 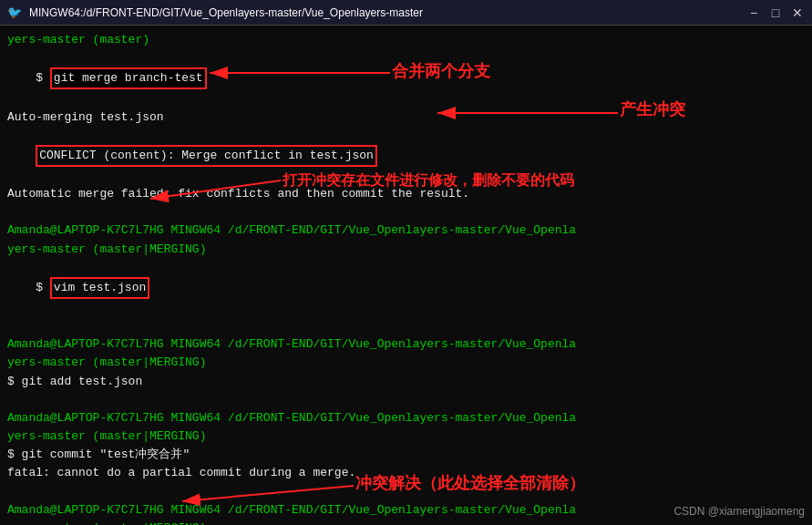 I want to click on title-bar: 🐦 MINGW64:/d/FRONT-END/GIT/Vue_Openlayer…, so click(x=406, y=13).